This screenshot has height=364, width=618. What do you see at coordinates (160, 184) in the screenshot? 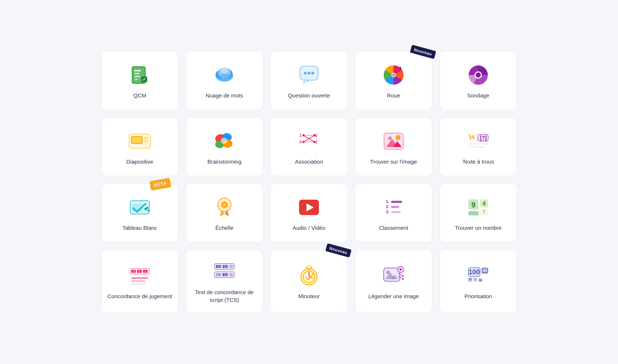
I see `tableau-blanc-badge: BETA` at bounding box center [160, 184].